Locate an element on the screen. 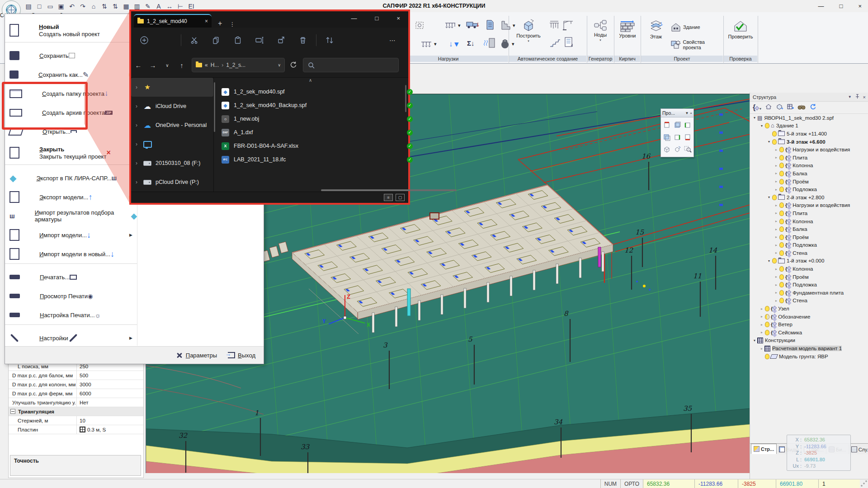  file-row: 1_2_sek_mod40.spf ✓ is located at coordinates (317, 92).